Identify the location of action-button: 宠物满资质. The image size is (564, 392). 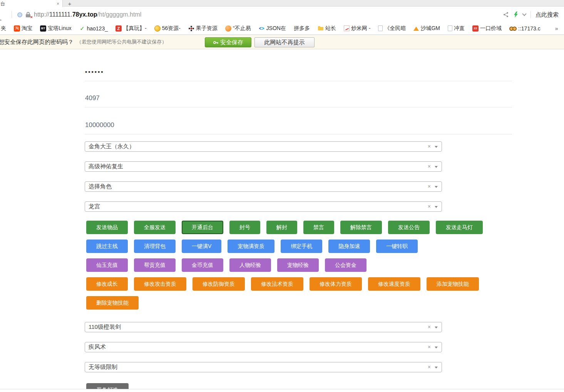
(251, 246).